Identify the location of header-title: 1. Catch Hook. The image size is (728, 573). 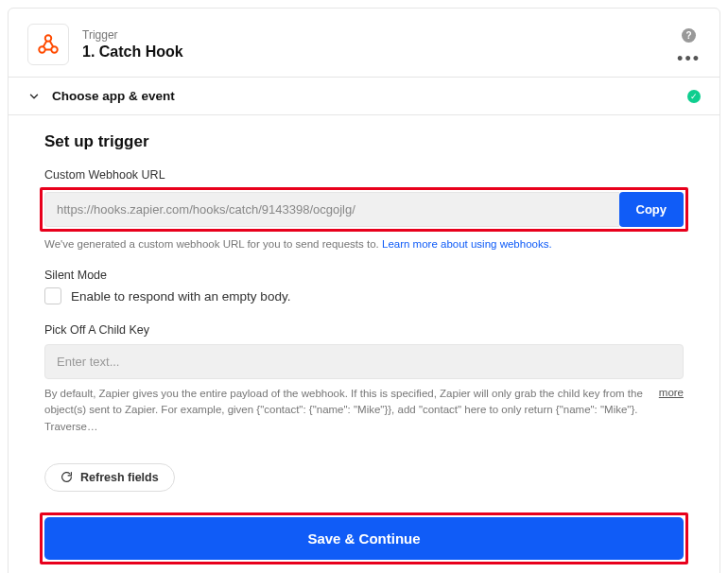
(380, 52).